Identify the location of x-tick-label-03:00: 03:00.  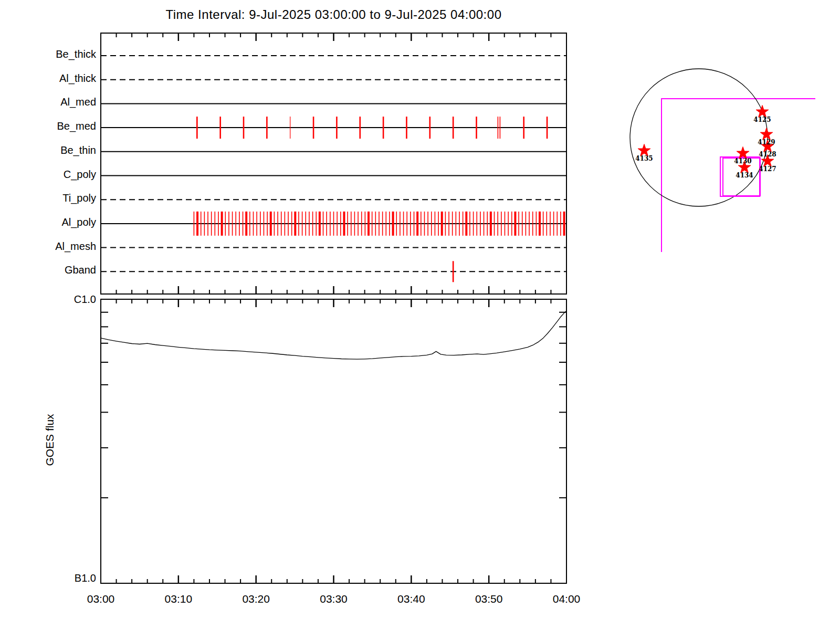
(101, 599).